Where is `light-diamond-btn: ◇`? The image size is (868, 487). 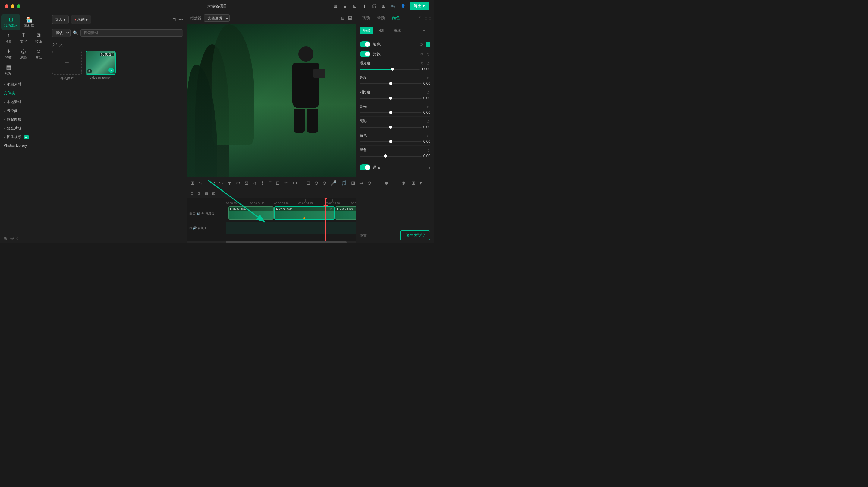 light-diamond-btn: ◇ is located at coordinates (428, 54).